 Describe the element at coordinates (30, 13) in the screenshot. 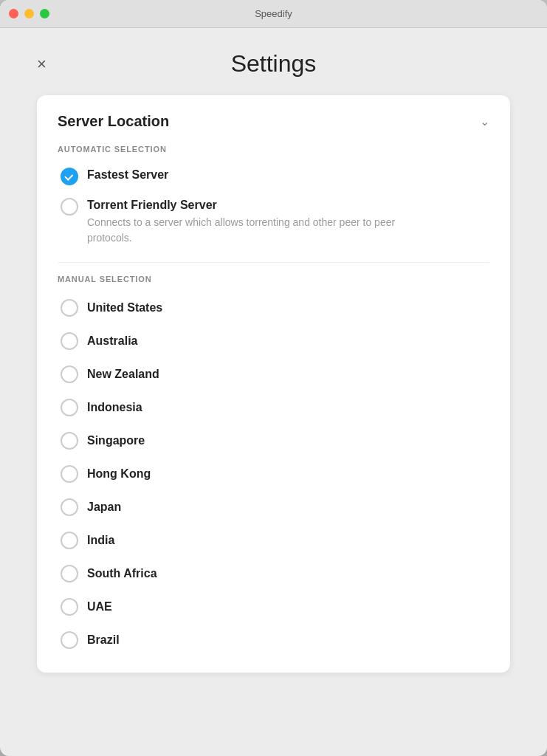

I see `minimize-window-button` at that location.